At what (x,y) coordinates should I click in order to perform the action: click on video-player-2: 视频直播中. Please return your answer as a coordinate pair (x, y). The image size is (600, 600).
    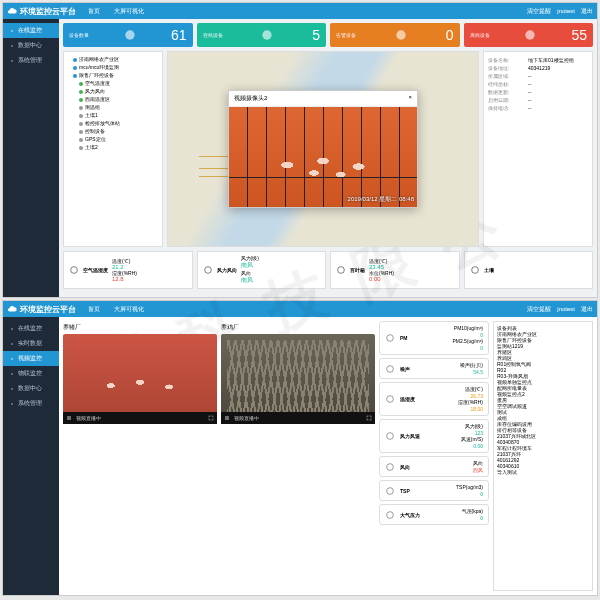
    Looking at the image, I should click on (298, 379).